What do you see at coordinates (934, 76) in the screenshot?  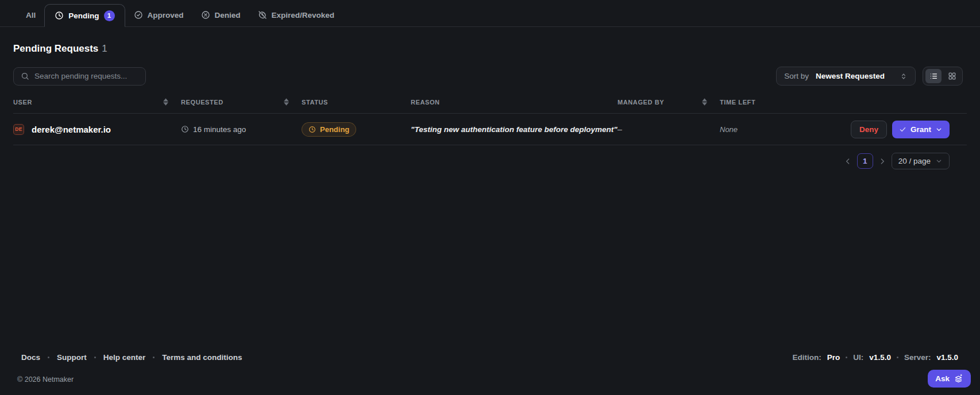 I see `list-icon` at bounding box center [934, 76].